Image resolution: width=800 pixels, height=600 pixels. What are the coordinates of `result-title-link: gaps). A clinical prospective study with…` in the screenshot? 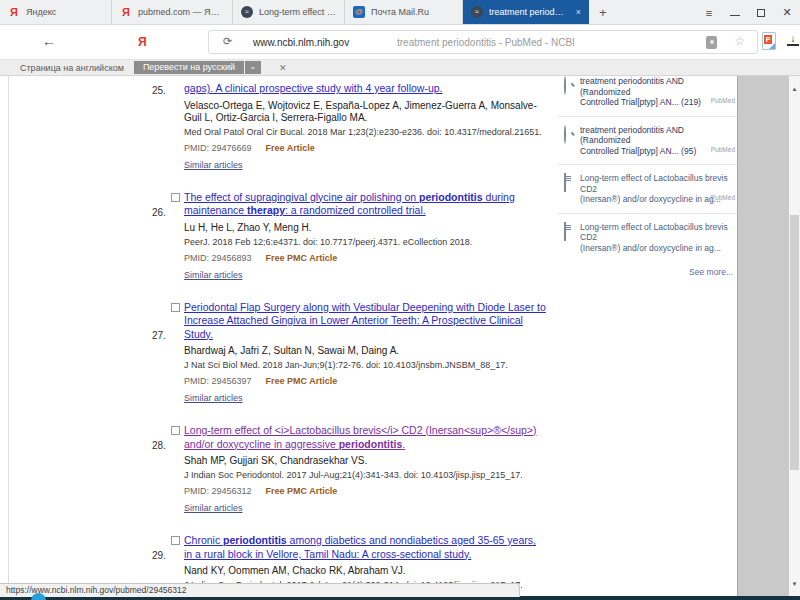 It's located at (366, 89).